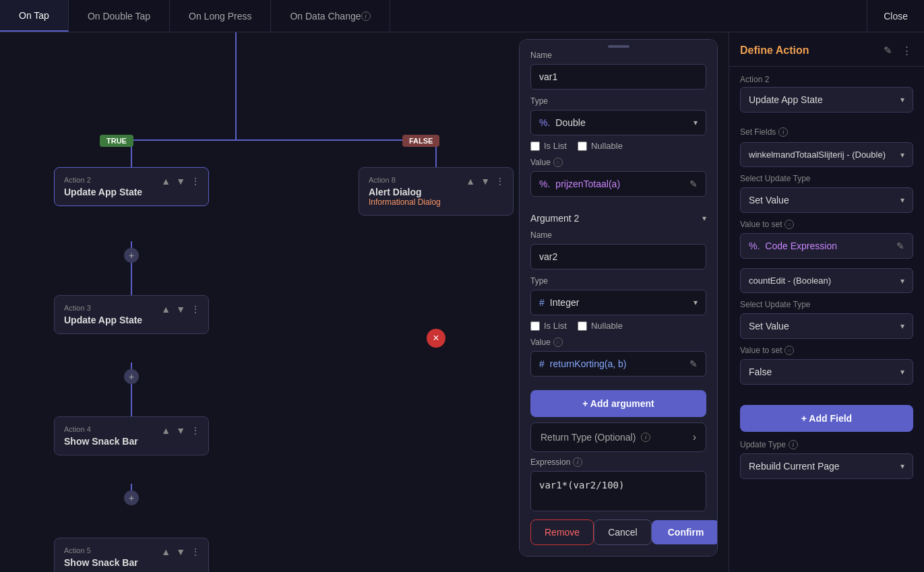 The height and width of the screenshot is (572, 924). I want to click on plus-after-action2: +, so click(131, 255).